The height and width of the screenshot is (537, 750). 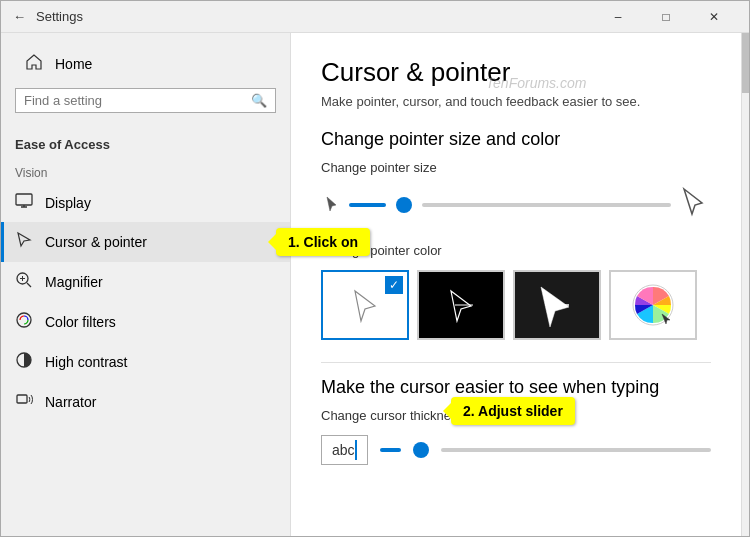 What do you see at coordinates (344, 450) in the screenshot?
I see `abc-text: abc` at bounding box center [344, 450].